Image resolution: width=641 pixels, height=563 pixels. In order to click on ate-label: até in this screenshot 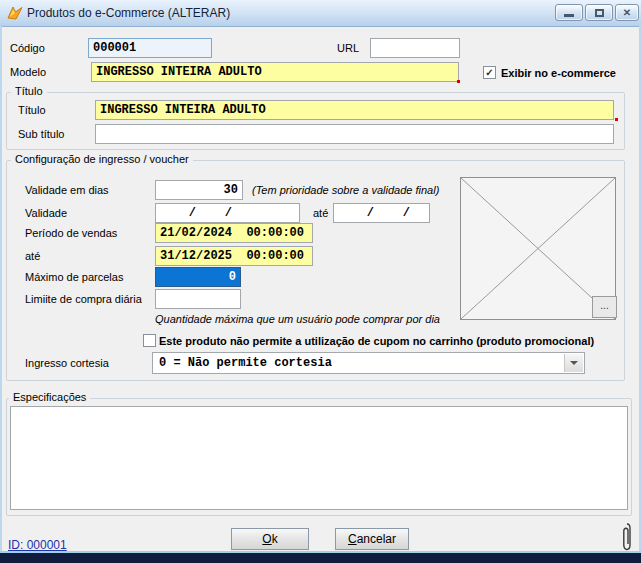, I will do `click(320, 213)`.